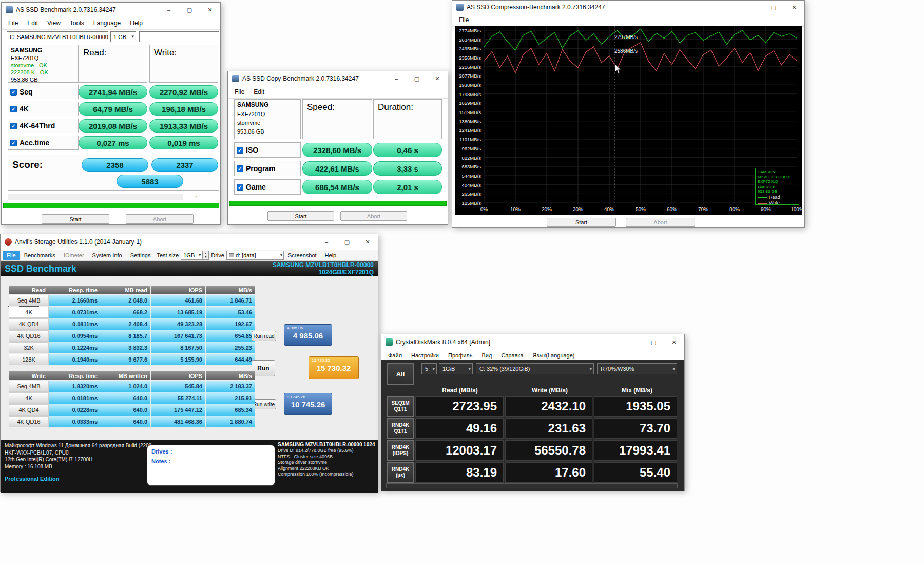  I want to click on checkbox-ISO: ✓, so click(240, 150).